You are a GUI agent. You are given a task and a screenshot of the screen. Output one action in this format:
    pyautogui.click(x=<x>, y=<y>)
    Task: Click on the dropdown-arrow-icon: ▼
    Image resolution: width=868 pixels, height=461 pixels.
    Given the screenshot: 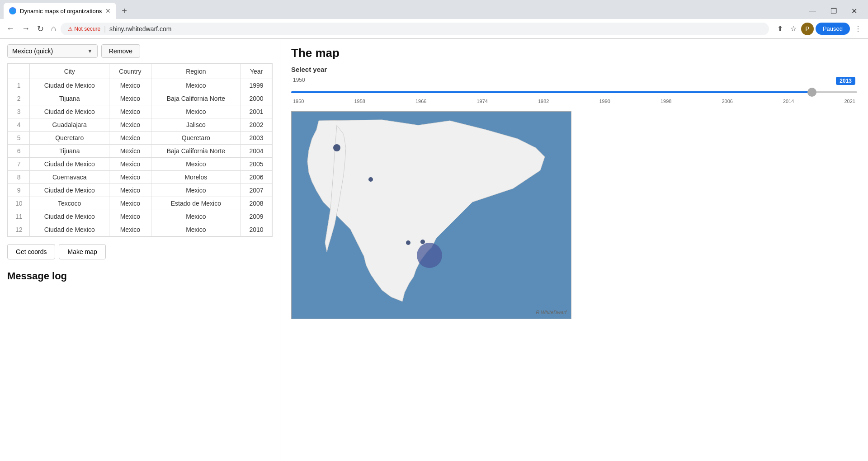 What is the action you would take?
    pyautogui.click(x=90, y=51)
    